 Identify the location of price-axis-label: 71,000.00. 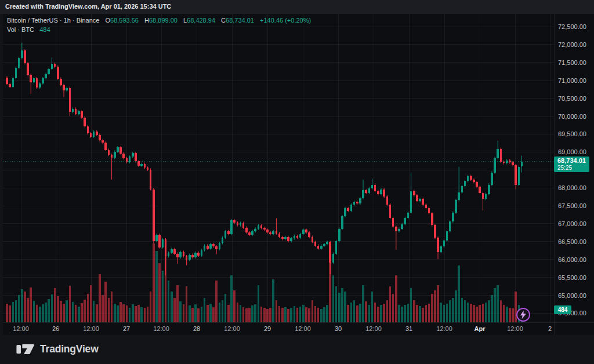
(572, 81).